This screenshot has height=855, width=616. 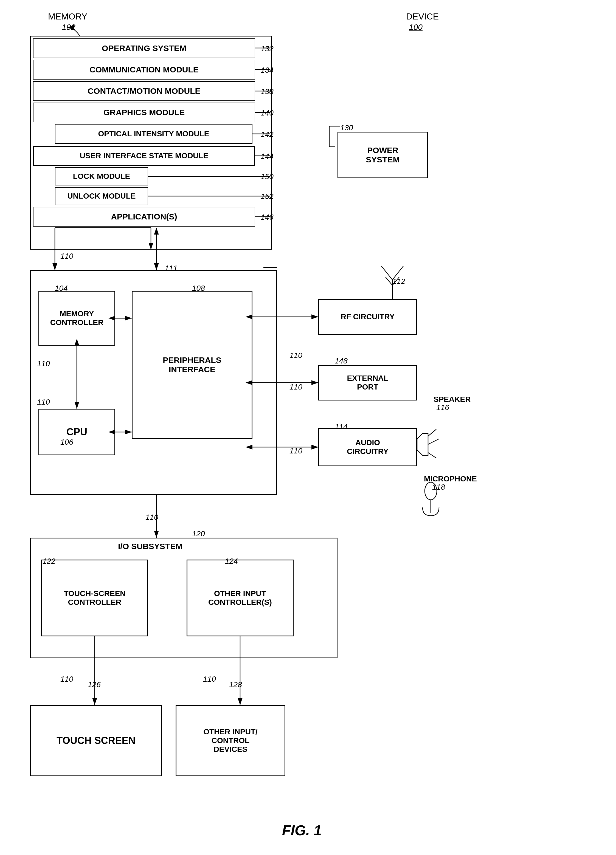 What do you see at coordinates (347, 128) in the screenshot?
I see `num-130: 130` at bounding box center [347, 128].